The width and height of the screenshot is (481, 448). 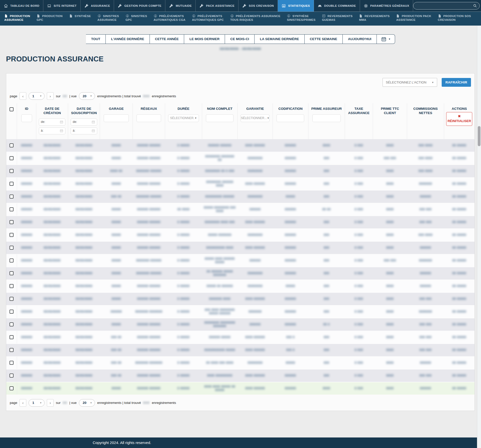 What do you see at coordinates (140, 6) in the screenshot?
I see `top-nav-item: GESTION POUR COMPTE` at bounding box center [140, 6].